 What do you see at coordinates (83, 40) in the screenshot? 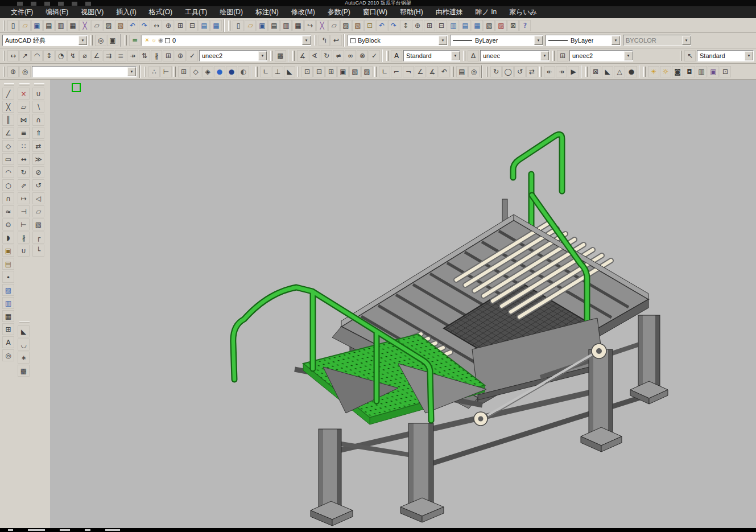
I see `workspace-combo-arrow-icon: ▼` at bounding box center [83, 40].